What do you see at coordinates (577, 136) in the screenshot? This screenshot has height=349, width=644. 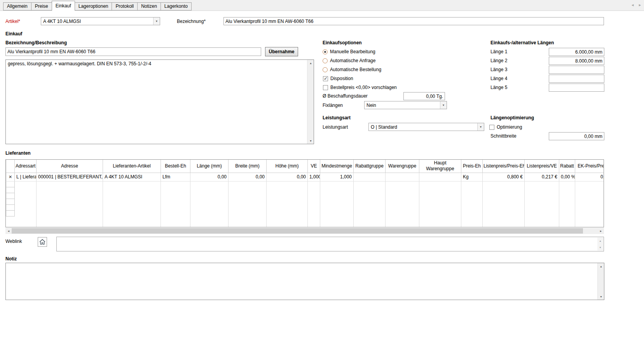 I see `schnittbreite-input` at bounding box center [577, 136].